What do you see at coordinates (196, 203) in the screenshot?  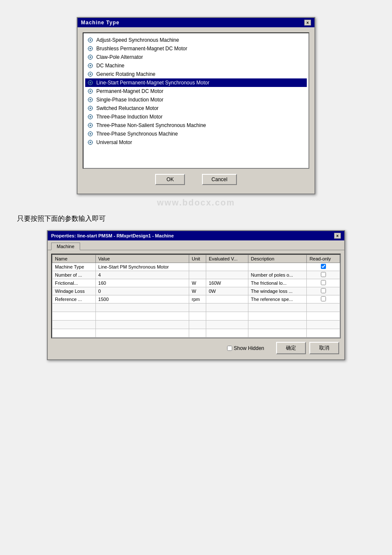 I see `watermark: www.bdocx.com` at bounding box center [196, 203].